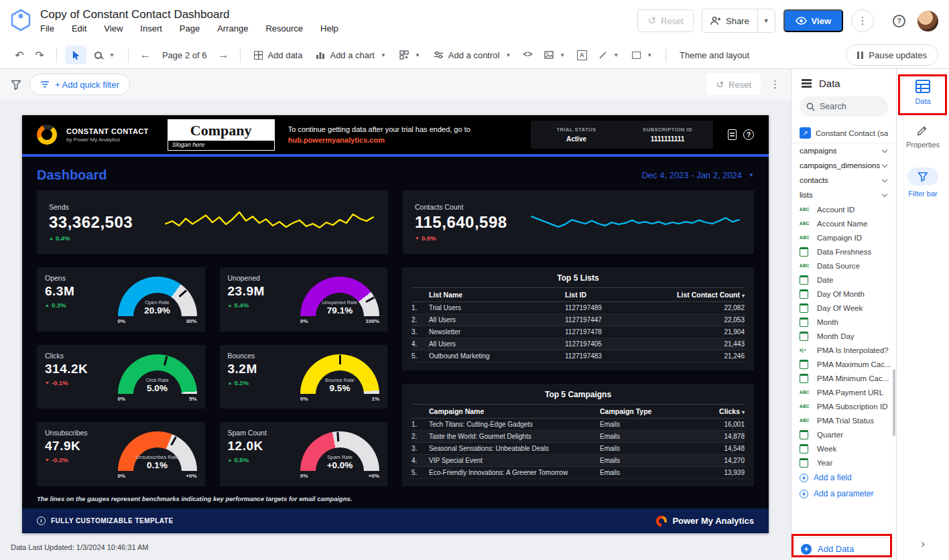  I want to click on menu-item: Arrange, so click(233, 28).